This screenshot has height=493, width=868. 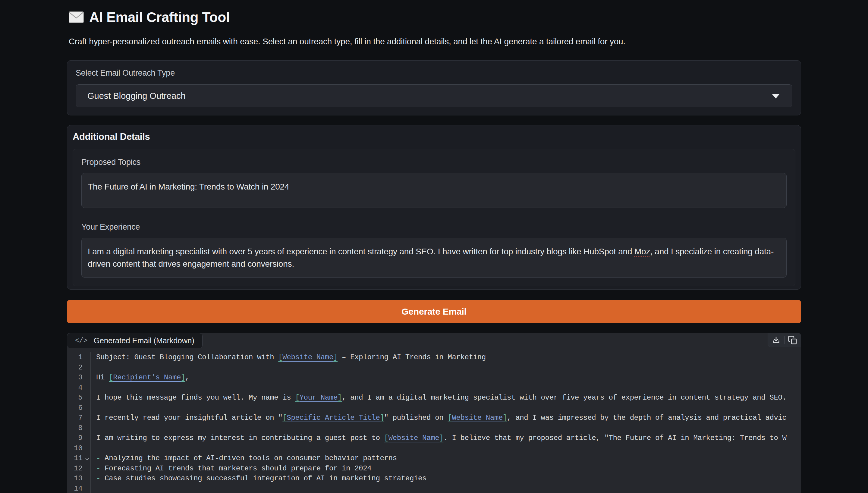 I want to click on page-header: AI Email Crafting Tool, so click(x=434, y=17).